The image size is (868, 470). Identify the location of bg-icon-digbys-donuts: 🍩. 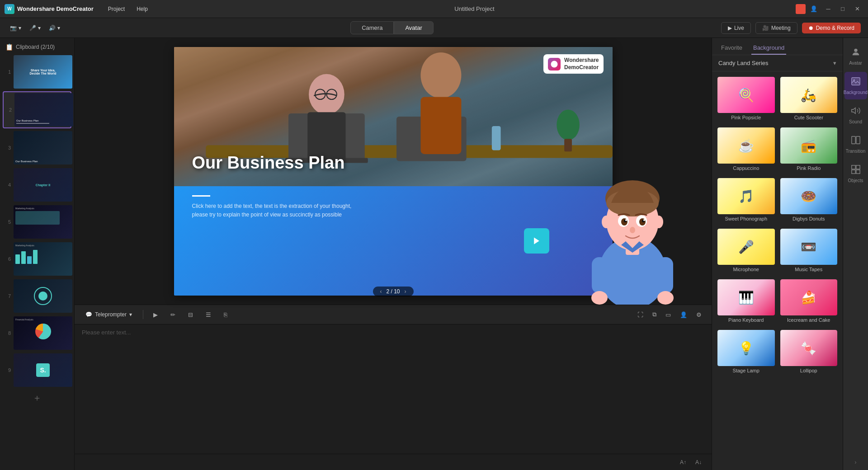
(808, 196).